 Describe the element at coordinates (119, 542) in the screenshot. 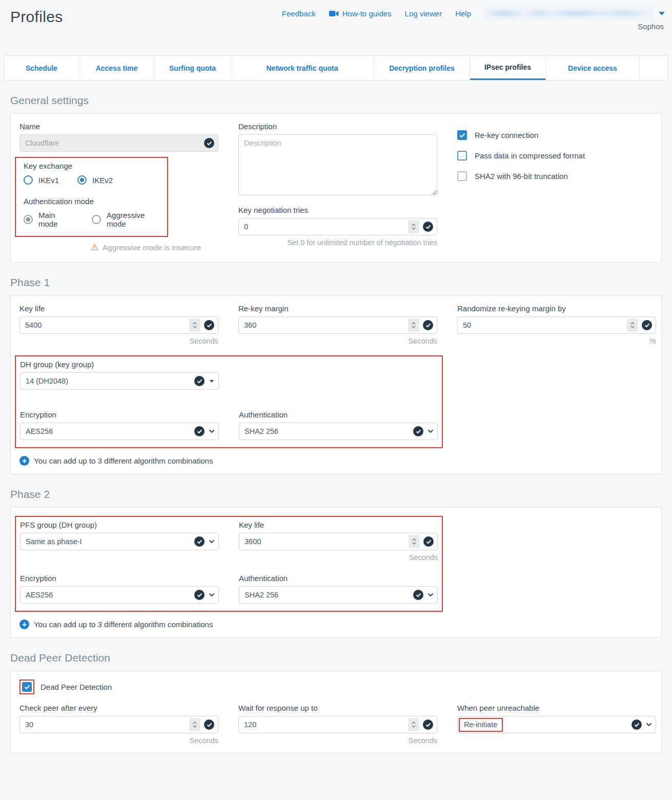

I see `p2-pfs-group-select: Same as phase-I` at that location.